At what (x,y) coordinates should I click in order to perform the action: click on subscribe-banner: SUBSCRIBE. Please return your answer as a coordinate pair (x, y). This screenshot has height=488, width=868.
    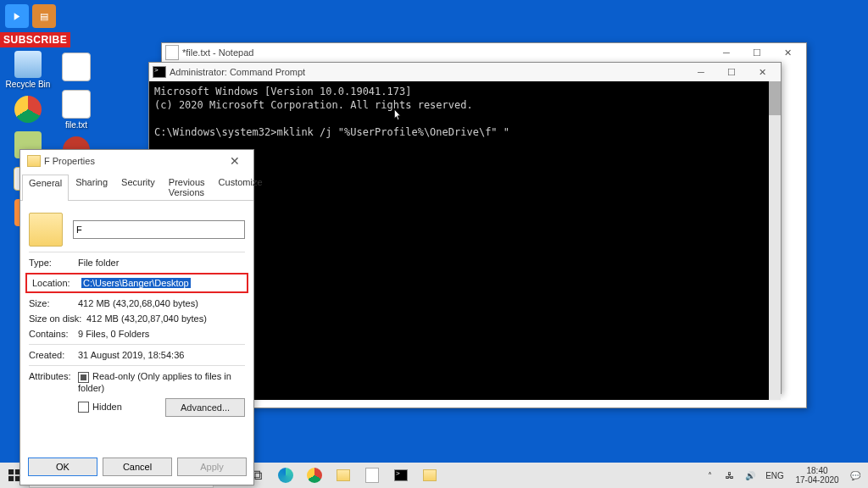
    Looking at the image, I should click on (36, 40).